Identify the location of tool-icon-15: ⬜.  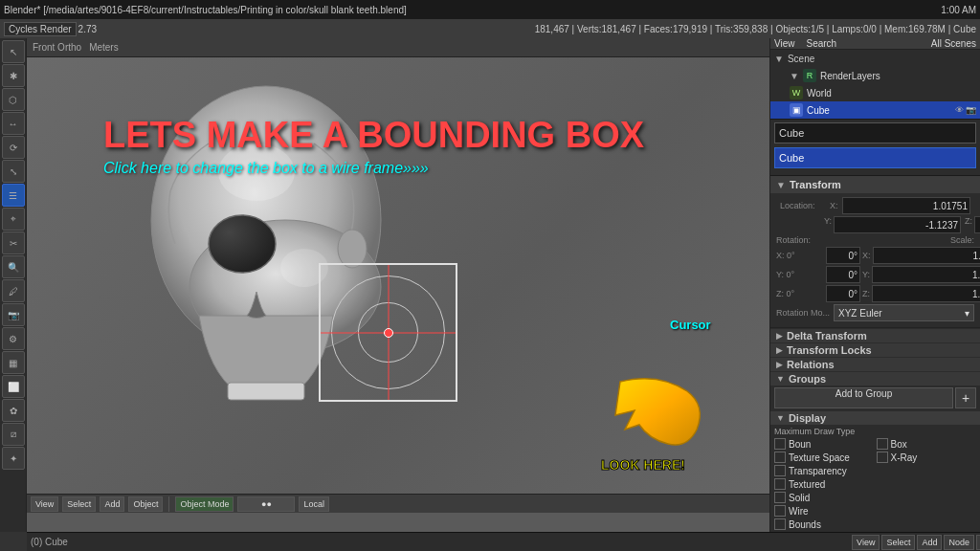
(13, 386).